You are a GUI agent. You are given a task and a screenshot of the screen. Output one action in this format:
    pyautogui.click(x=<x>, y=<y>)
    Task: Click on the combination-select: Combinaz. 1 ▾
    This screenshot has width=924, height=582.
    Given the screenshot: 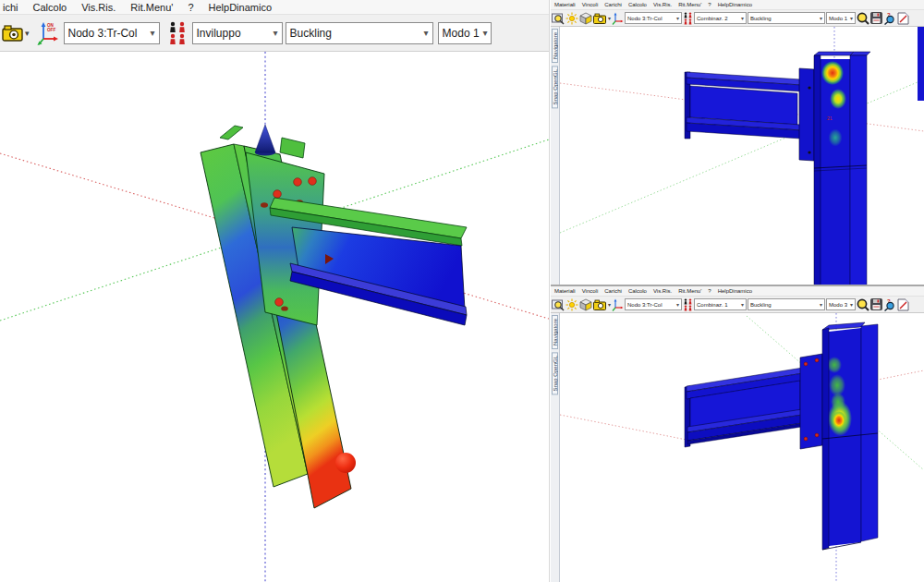 What is the action you would take?
    pyautogui.click(x=721, y=305)
    